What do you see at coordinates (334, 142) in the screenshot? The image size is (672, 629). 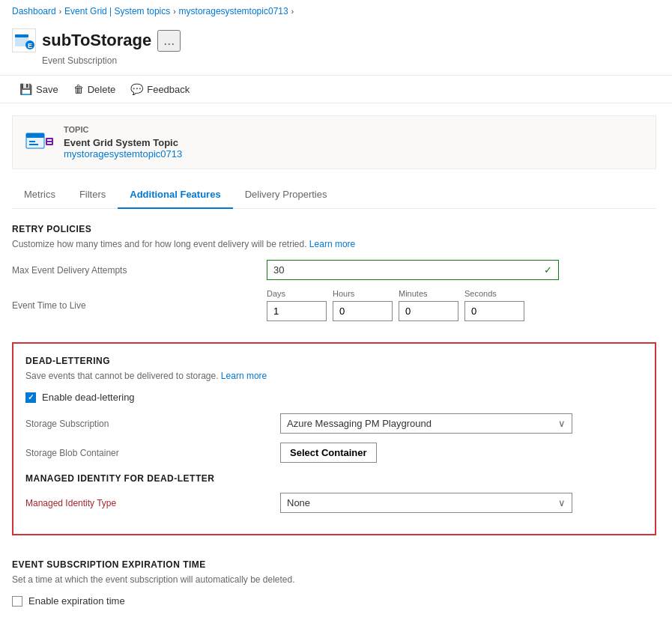 I see `topic-card: TOPIC Event Grid System Topic mystorages…` at bounding box center [334, 142].